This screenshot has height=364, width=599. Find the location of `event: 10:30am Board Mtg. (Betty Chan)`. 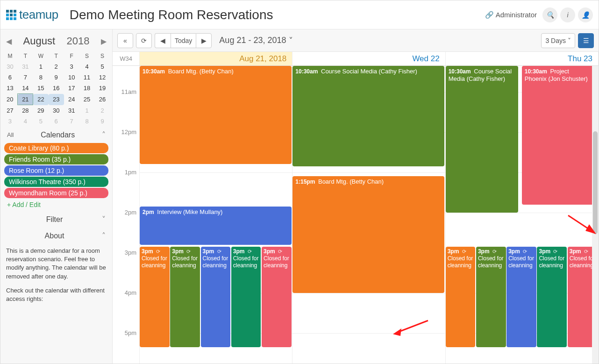

event: 10:30am Board Mtg. (Betty Chan) is located at coordinates (216, 115).